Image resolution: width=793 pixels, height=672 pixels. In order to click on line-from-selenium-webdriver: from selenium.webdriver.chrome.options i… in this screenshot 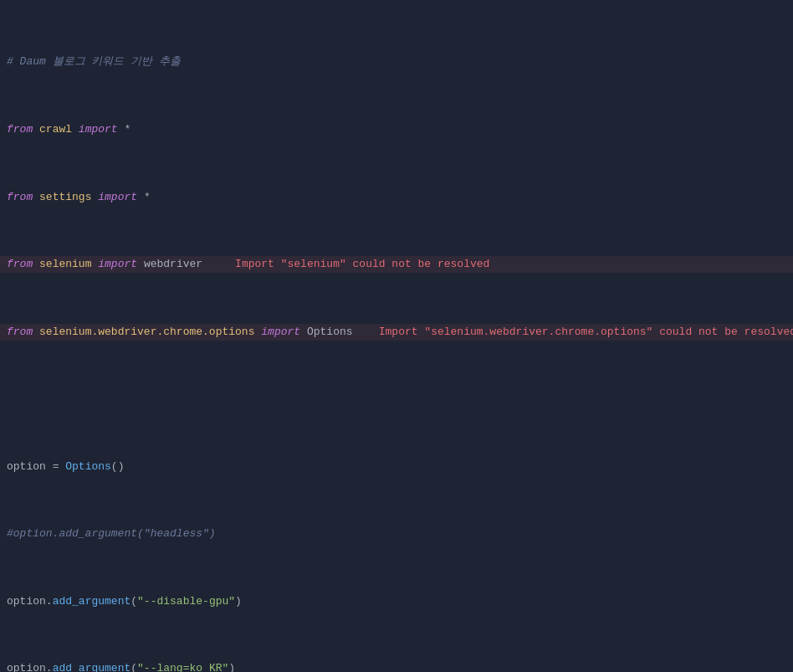, I will do `click(396, 332)`.